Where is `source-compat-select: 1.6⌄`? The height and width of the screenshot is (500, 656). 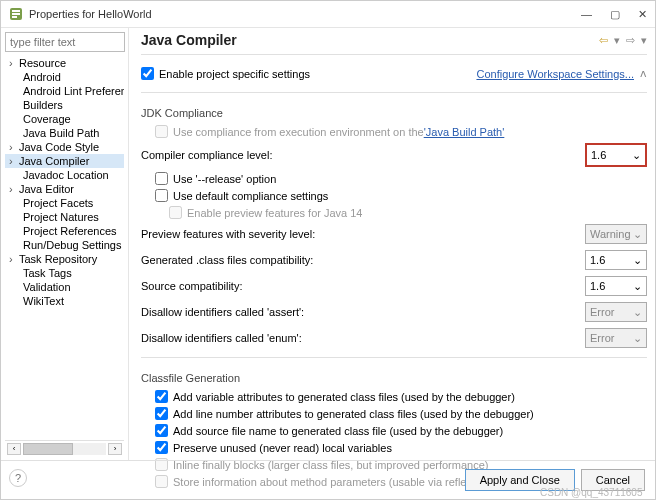 source-compat-select: 1.6⌄ is located at coordinates (616, 286).